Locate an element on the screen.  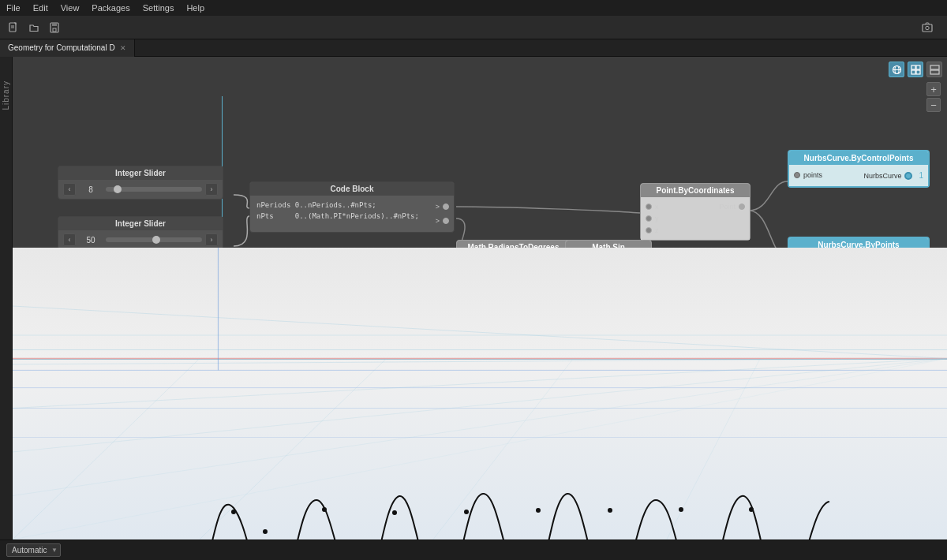
tab-main: Geometry for Computational D ✕ is located at coordinates (68, 48).